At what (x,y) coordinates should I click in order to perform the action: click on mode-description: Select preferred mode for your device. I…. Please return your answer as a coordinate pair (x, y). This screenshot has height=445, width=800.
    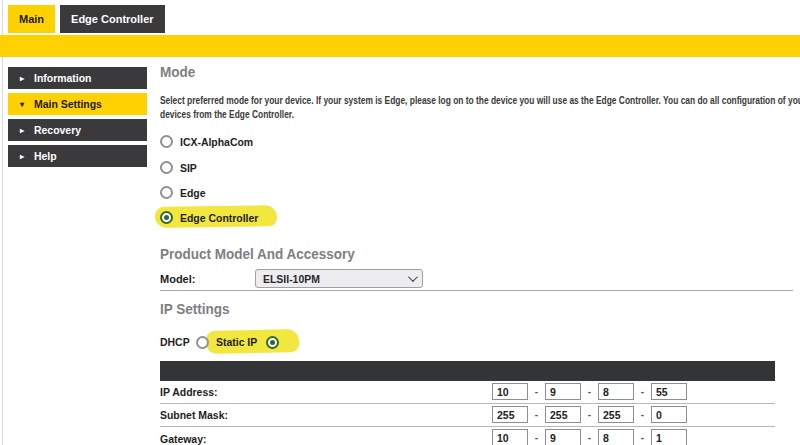
    Looking at the image, I should click on (480, 108).